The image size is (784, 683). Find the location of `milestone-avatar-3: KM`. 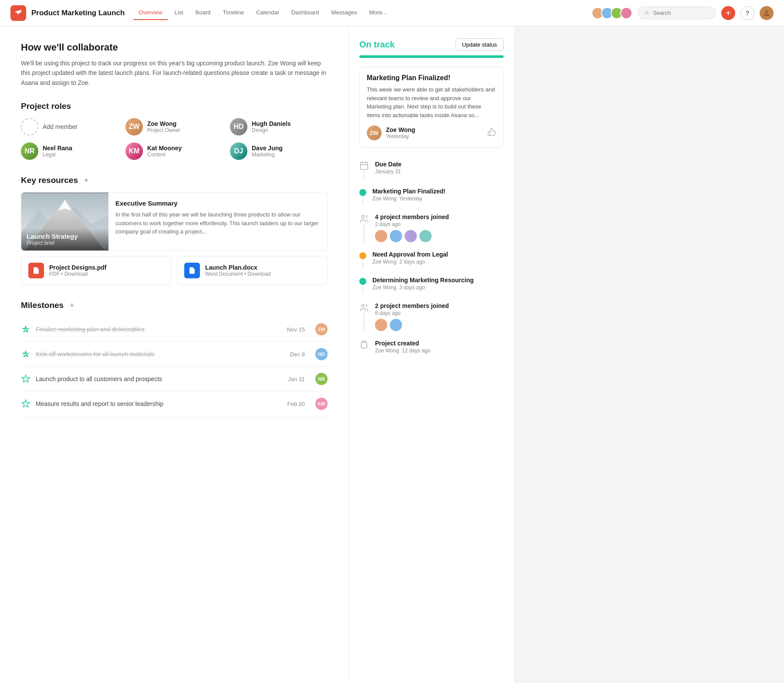

milestone-avatar-3: KM is located at coordinates (321, 404).